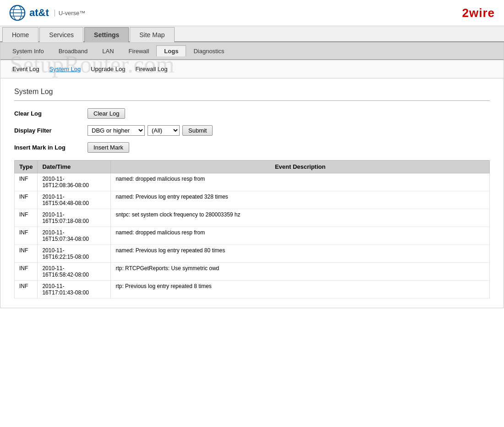 This screenshot has width=504, height=427. Describe the element at coordinates (74, 290) in the screenshot. I see `cell-datetime: 2010-11- 16T17:01:43-08:00` at that location.